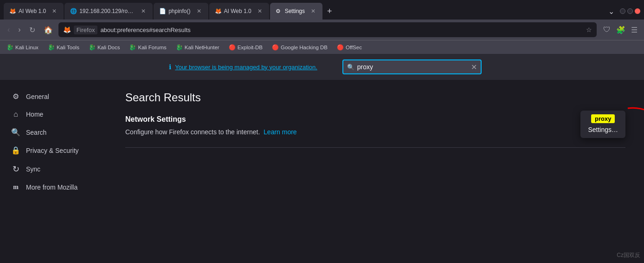  Describe the element at coordinates (621, 30) in the screenshot. I see `extensions-icon: 🧩` at that location.